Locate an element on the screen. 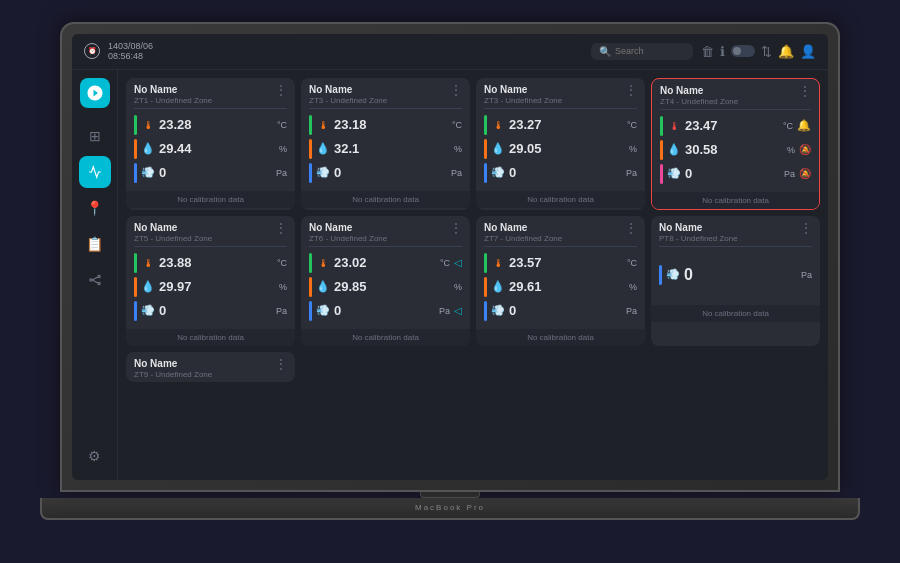 Image resolution: width=900 pixels, height=563 pixels. card-menu-pt8: ⋮ is located at coordinates (806, 228).